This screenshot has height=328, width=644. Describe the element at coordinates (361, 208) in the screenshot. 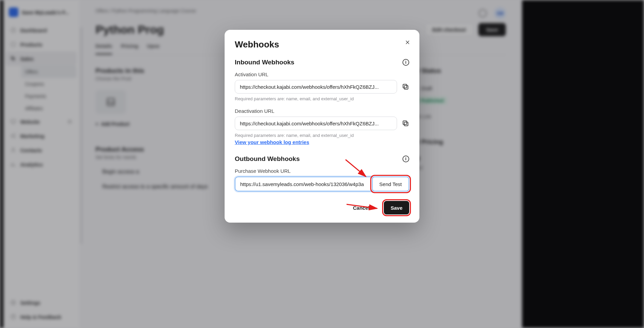

I see `cancel-button: Cancel` at that location.